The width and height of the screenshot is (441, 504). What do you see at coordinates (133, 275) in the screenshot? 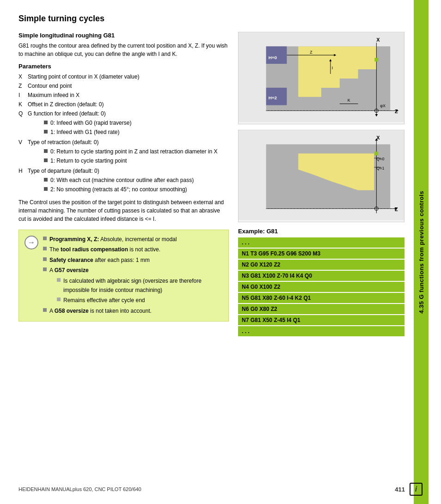
I see `info-content: Programming X, Z: Absolute, incremental …` at bounding box center [133, 275].